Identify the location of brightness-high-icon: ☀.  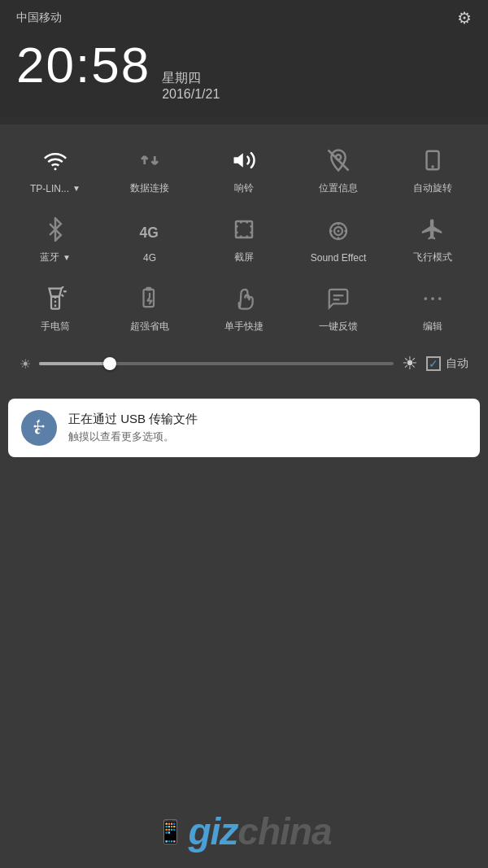
(410, 364).